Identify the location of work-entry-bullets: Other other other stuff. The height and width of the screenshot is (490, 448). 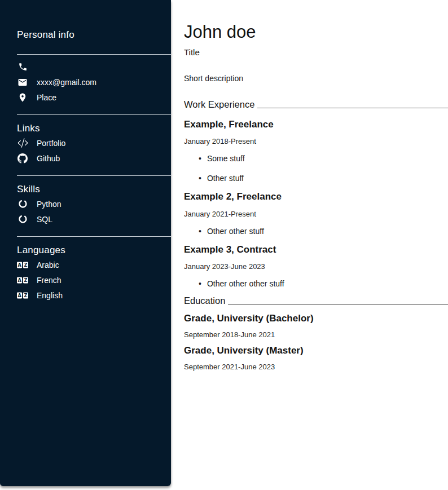
(316, 284).